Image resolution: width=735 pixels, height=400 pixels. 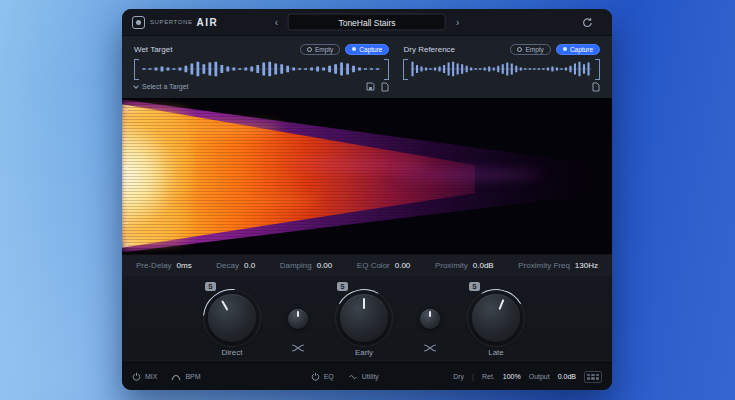 What do you see at coordinates (364, 318) in the screenshot?
I see `early-knob` at bounding box center [364, 318].